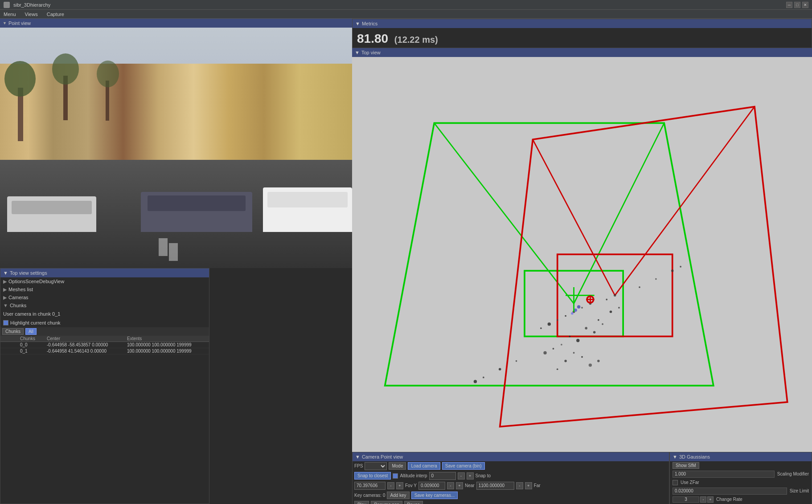 The height and width of the screenshot is (504, 812). Describe the element at coordinates (470, 485) in the screenshot. I see `near-label: Near` at that location.